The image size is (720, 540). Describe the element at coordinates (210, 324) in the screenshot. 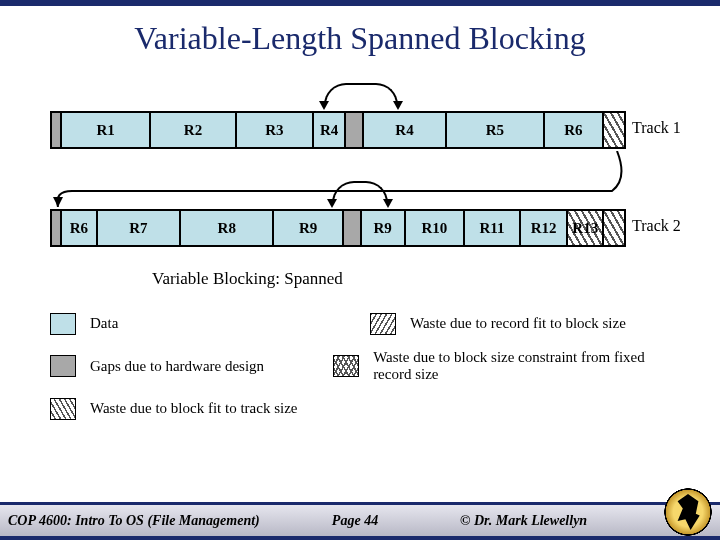

I see `legend-item-data: Data` at that location.